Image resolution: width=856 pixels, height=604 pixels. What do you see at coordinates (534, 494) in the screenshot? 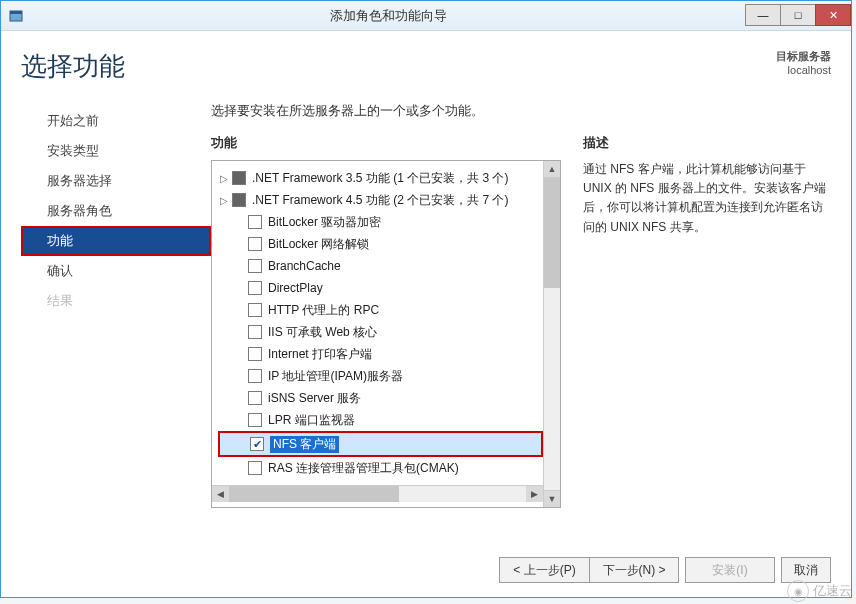
I see `scroll-right-icon: ▶` at bounding box center [534, 494].